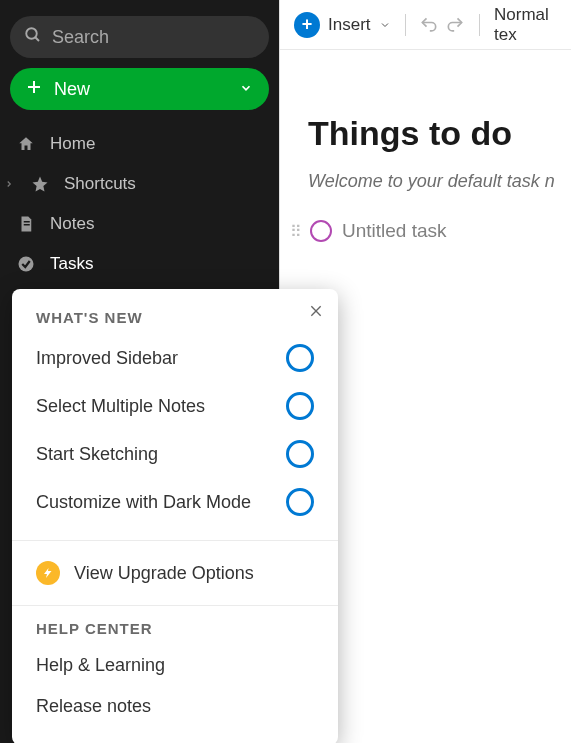  Describe the element at coordinates (175, 502) in the screenshot. I see `whatsnew-item-dark-mode: Customize with Dark Mode` at that location.